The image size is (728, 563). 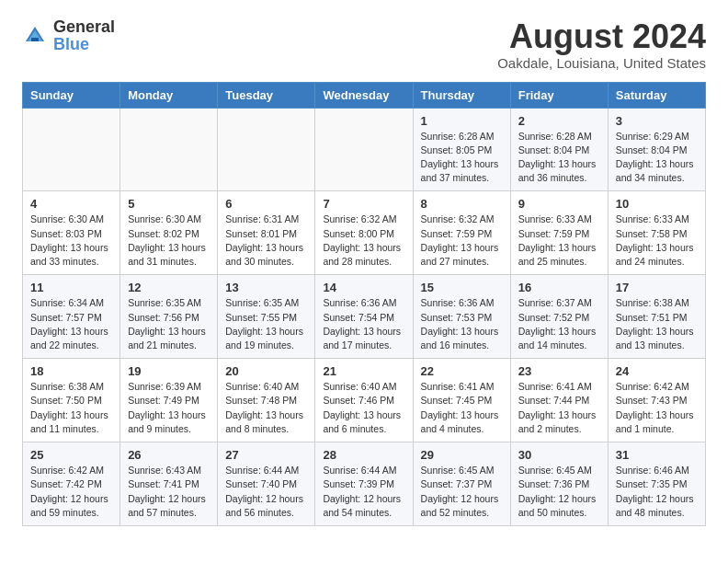 What do you see at coordinates (601, 37) in the screenshot?
I see `month-title: August 2024` at bounding box center [601, 37].